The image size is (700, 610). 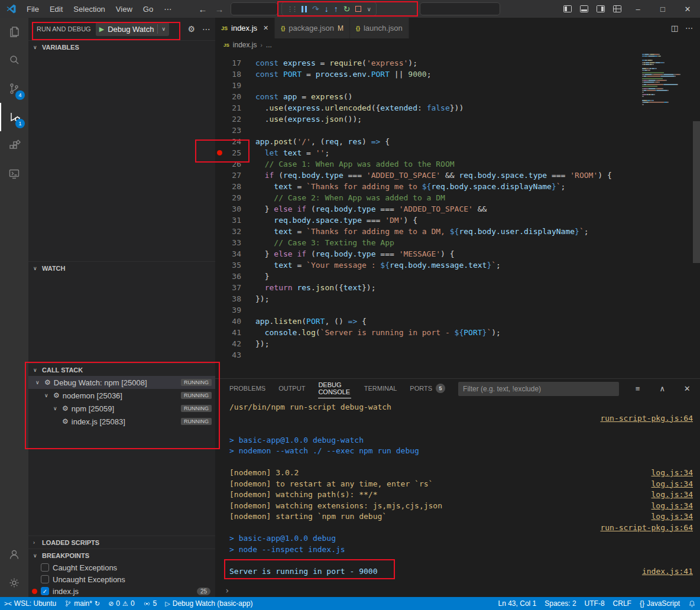 I want to click on breadcrumb: JS index.js › ..., so click(x=458, y=45).